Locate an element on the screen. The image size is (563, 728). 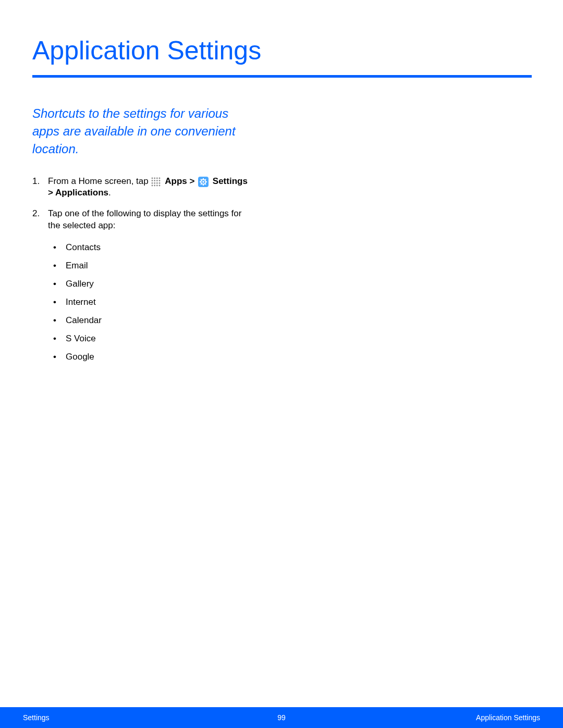
title-divider is located at coordinates (282, 76).